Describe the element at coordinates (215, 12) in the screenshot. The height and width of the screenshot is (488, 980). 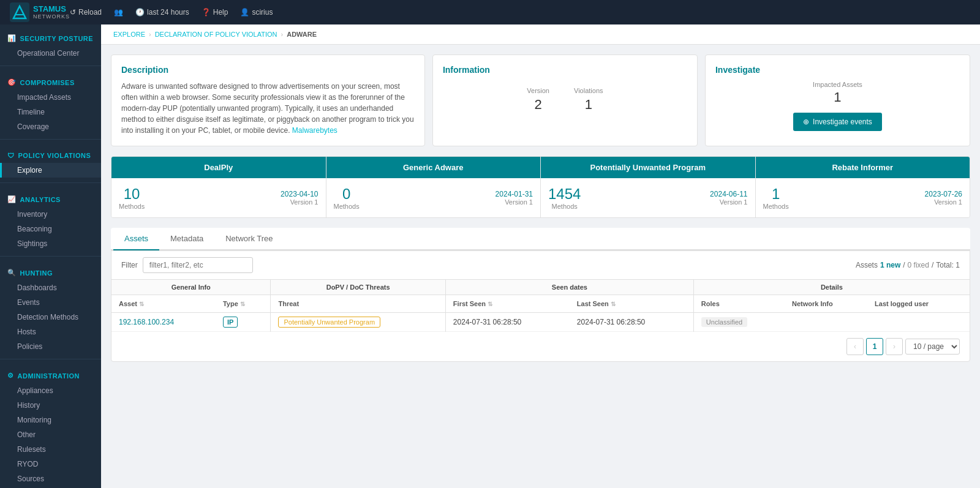
I see `help-button: ❓ Help` at that location.